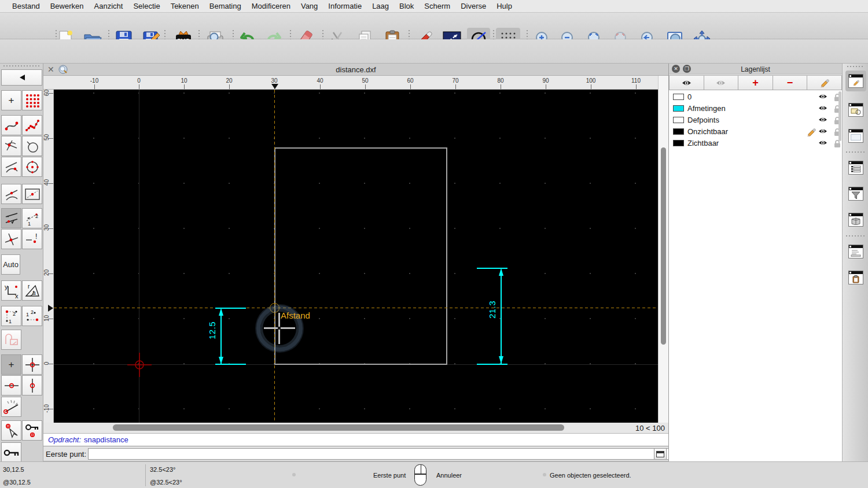  I want to click on lock-relative-zero-button, so click(32, 430).